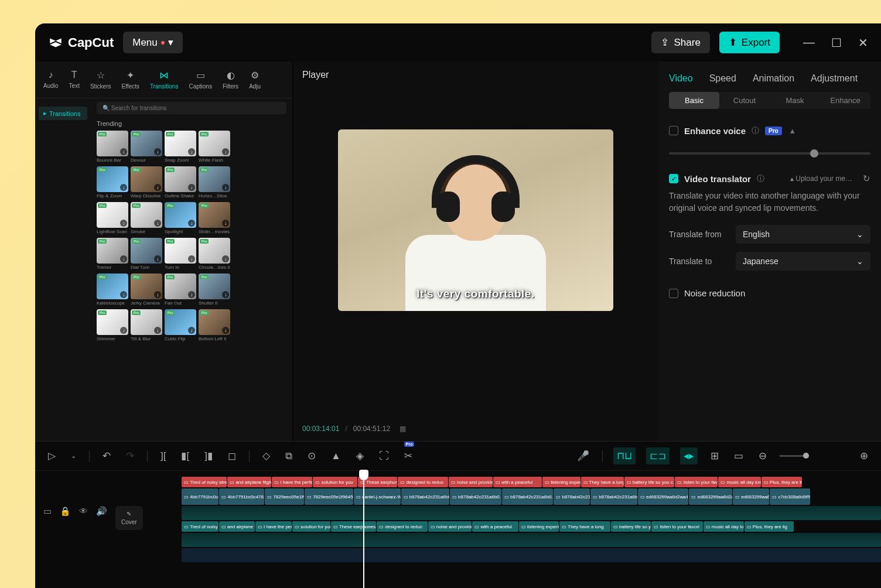 The width and height of the screenshot is (881, 588). I want to click on transition-item: Kaleidoscope, so click(112, 289).